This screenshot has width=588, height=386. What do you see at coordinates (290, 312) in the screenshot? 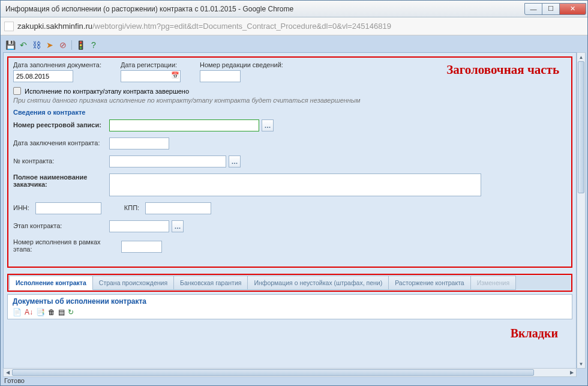
I see `documents-toolbar: 📄 A↓ 📑 🗑 ▤ ↻` at bounding box center [290, 312].